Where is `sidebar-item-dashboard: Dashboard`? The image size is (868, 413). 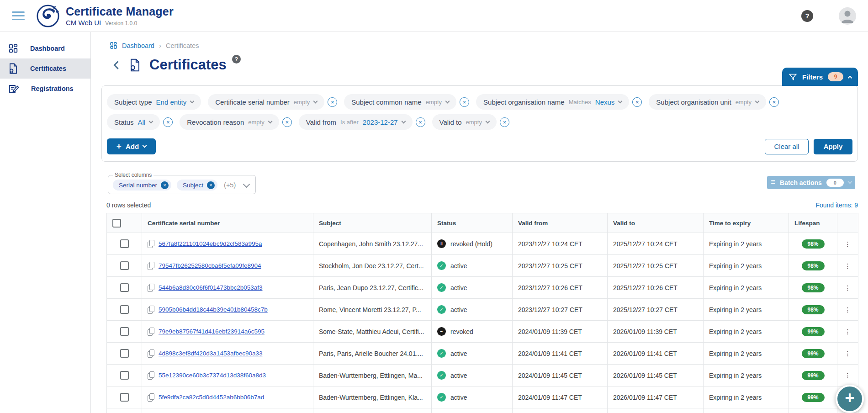
sidebar-item-dashboard: Dashboard is located at coordinates (45, 48).